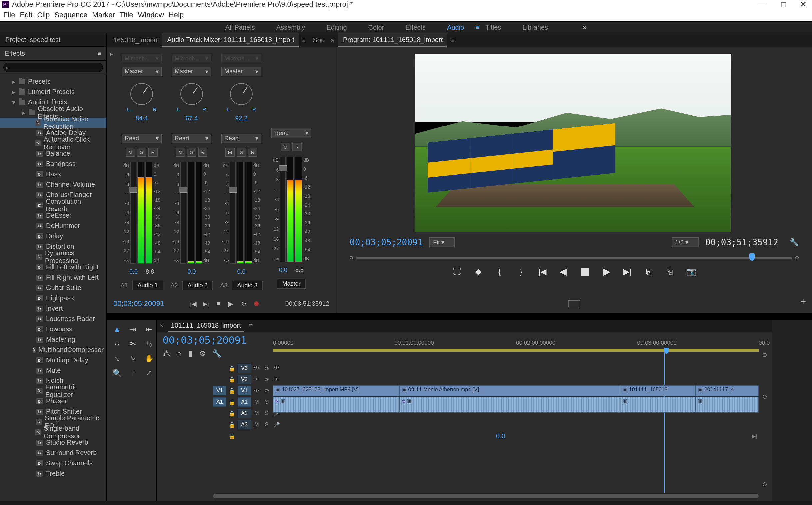 This screenshot has height=505, width=812. What do you see at coordinates (53, 329) in the screenshot?
I see `effect-lowpass: fxLowpass` at bounding box center [53, 329].